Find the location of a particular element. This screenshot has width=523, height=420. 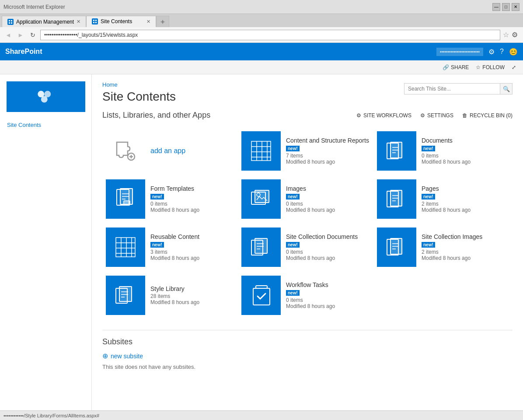

new-badge-images: new! is located at coordinates (293, 197).